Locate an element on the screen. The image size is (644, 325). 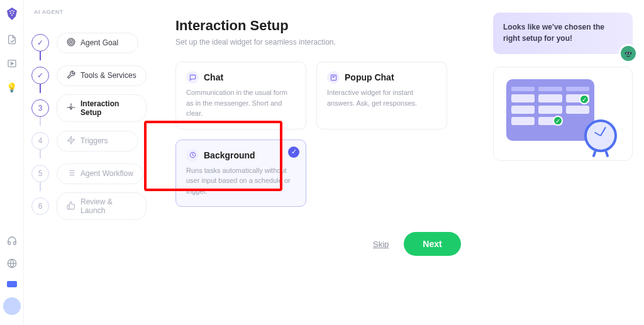
background-icon is located at coordinates (192, 155).